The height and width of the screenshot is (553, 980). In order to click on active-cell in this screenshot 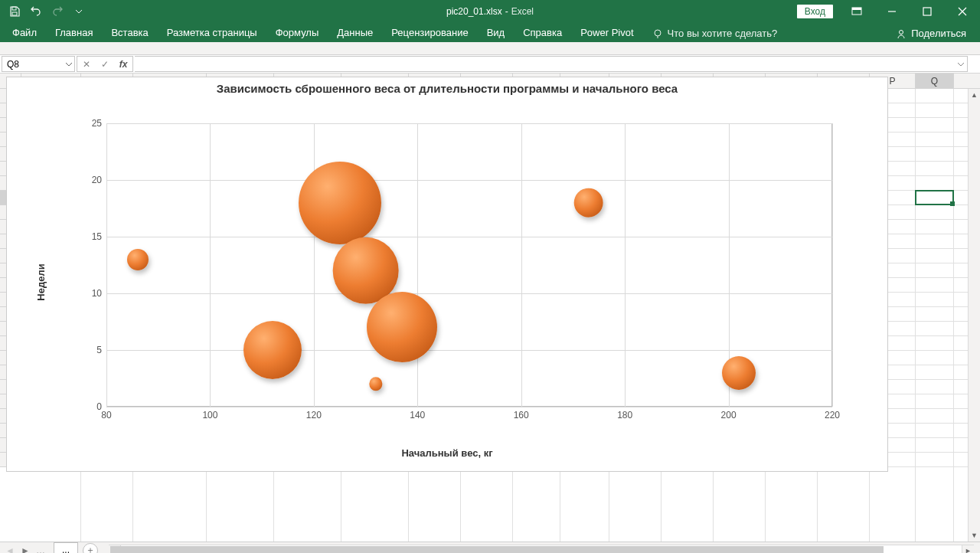, I will do `click(934, 198)`.